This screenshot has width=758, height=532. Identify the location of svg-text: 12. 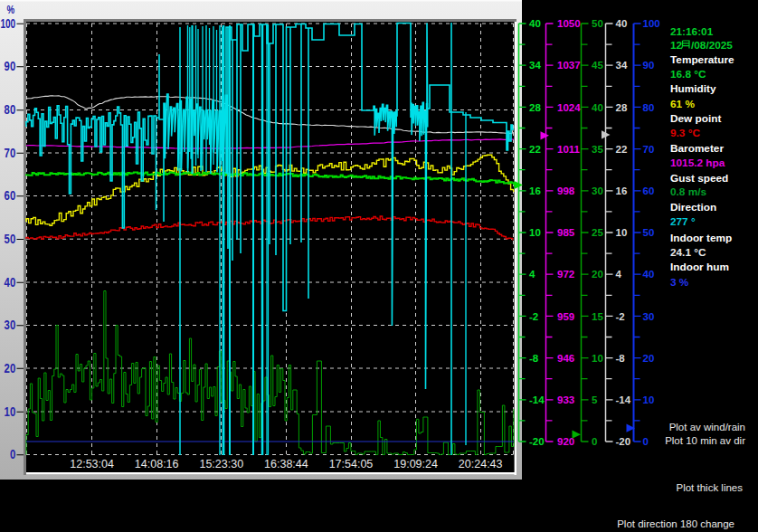
(677, 45).